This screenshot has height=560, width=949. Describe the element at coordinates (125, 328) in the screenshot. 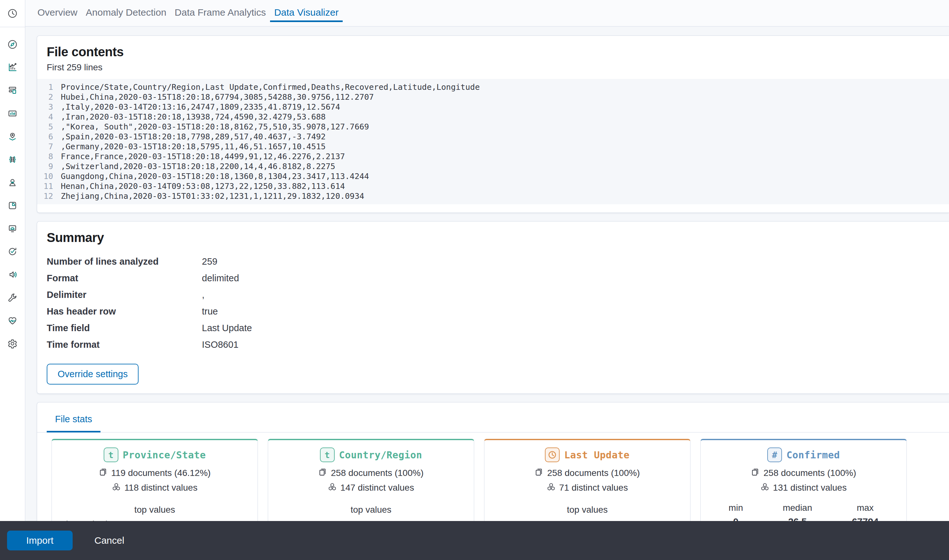

I see `summary-row-label: Time field` at that location.